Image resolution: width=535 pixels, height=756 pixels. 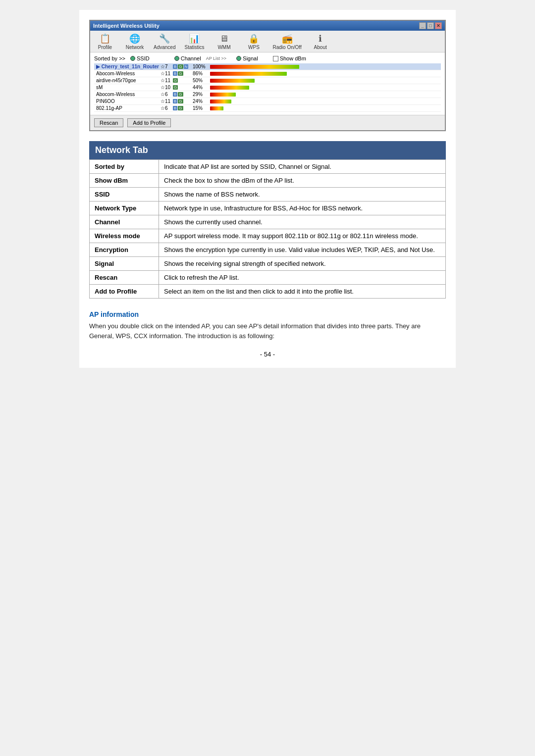 I want to click on ap-ssid: 802.11g-AP, so click(x=128, y=108).